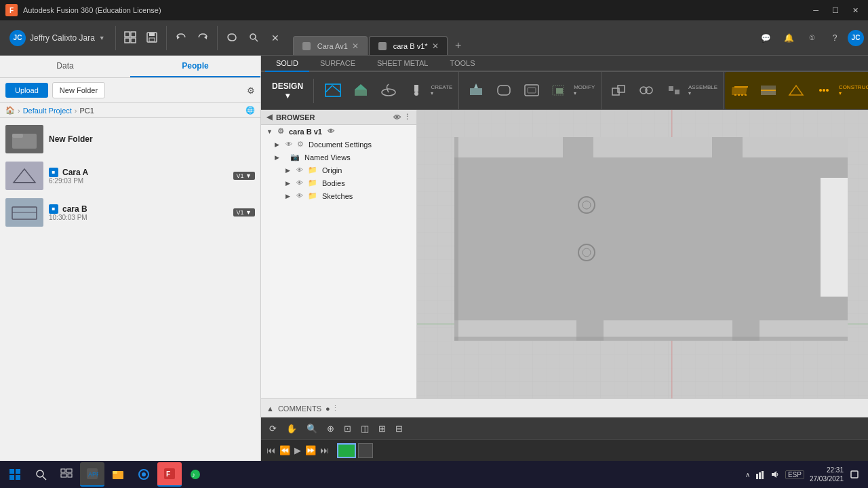  I want to click on new-tab-btn: +, so click(458, 45).